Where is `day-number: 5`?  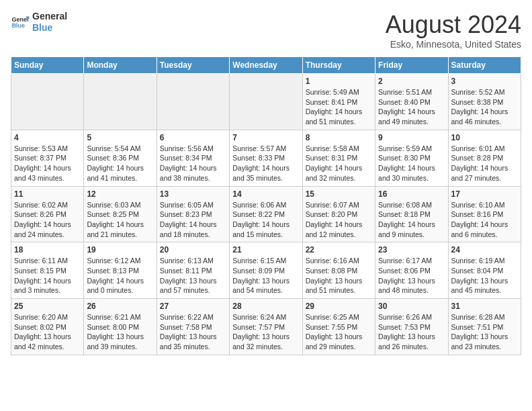 day-number: 5 is located at coordinates (120, 138).